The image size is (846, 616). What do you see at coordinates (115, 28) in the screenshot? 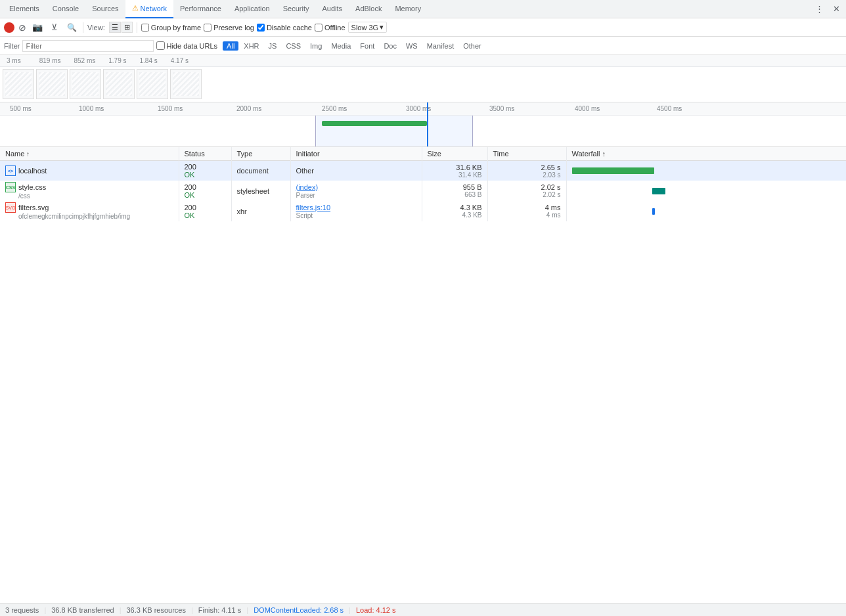
I see `list-view-icon: ☰` at bounding box center [115, 28].